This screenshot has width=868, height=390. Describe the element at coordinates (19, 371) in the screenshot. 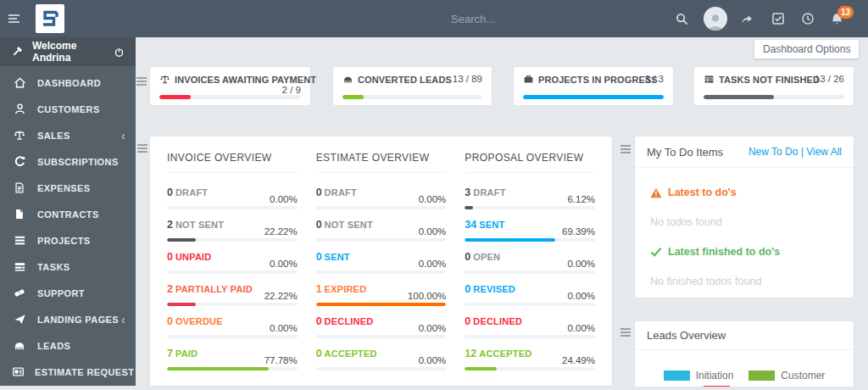

I see `newspaper-icon` at that location.